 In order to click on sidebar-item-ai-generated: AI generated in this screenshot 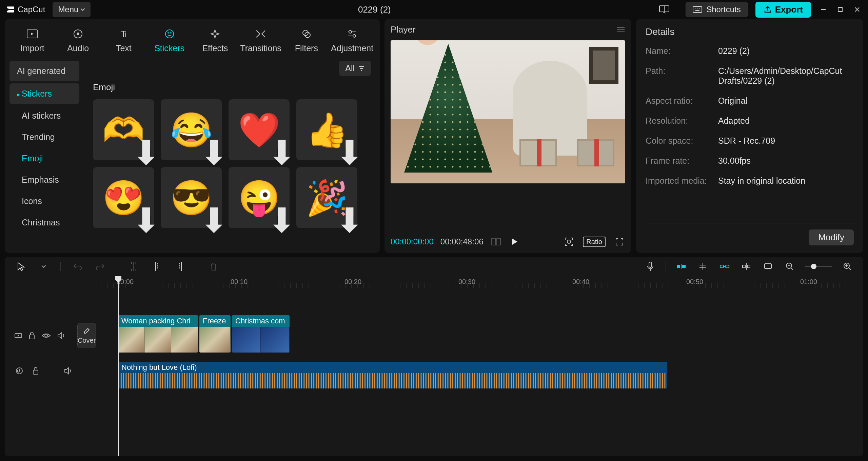, I will do `click(44, 71)`.